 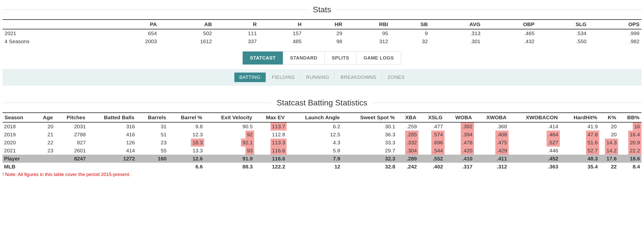 I want to click on statcast-td: 88.3, so click(x=229, y=167).